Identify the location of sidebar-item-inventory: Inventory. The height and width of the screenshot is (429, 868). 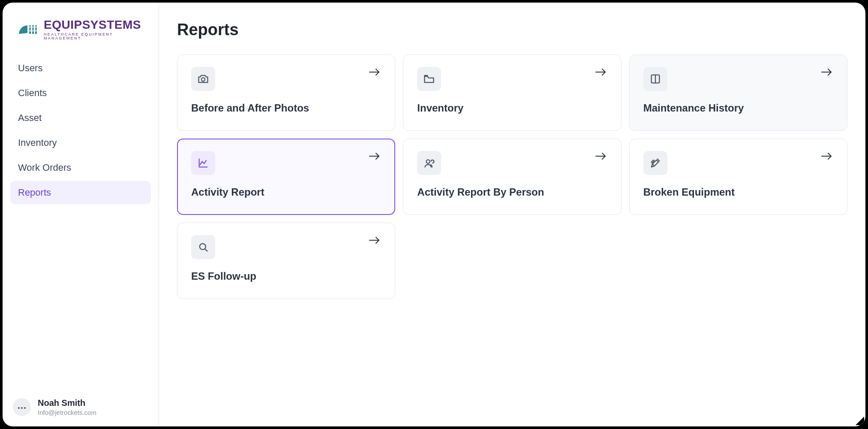
(81, 143).